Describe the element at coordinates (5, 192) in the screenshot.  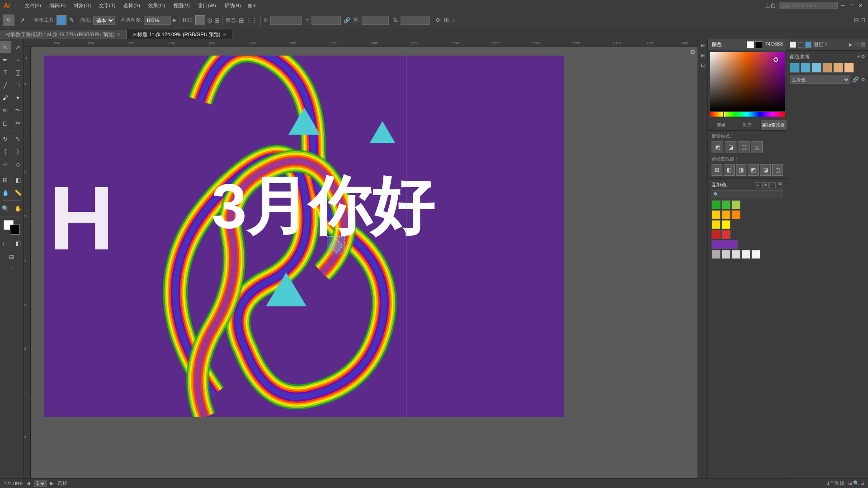
I see `eyedropper-tool: 💧` at that location.